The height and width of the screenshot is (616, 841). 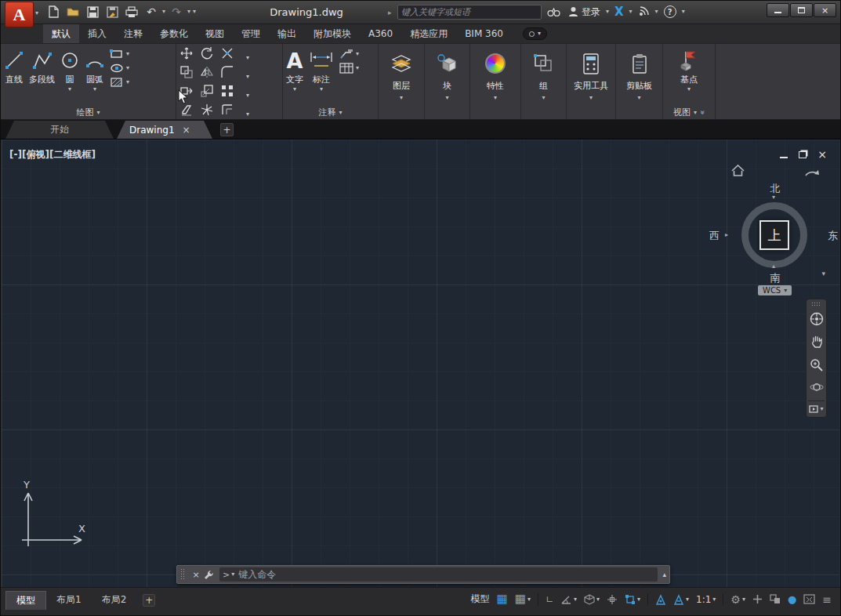 I want to click on viewcube: 北 ▾ 西 ▸ 上 东 南 ▴ ▾ WCS ▾, so click(x=775, y=227).